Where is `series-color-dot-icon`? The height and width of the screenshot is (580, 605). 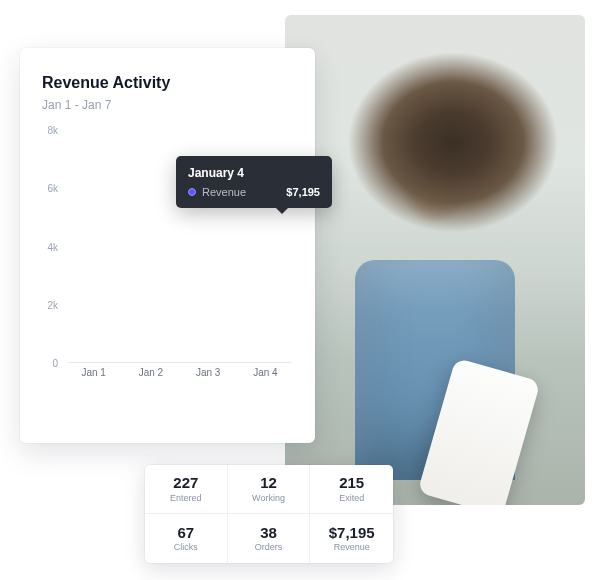 series-color-dot-icon is located at coordinates (192, 192).